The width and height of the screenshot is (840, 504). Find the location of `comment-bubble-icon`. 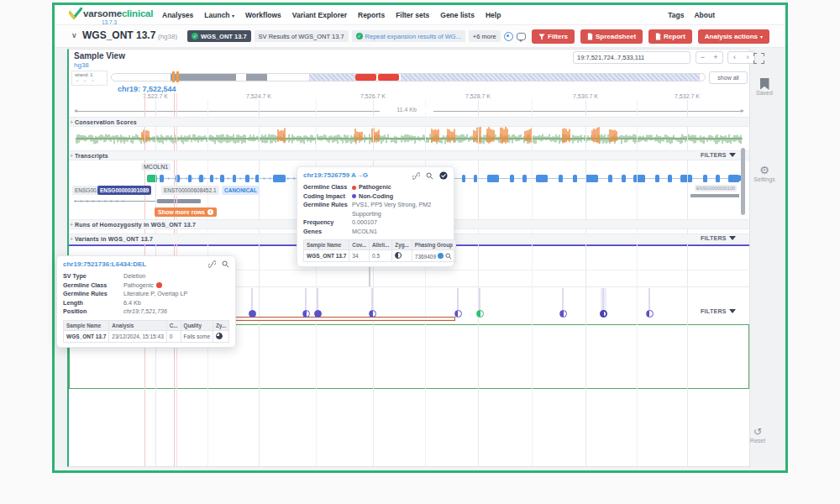

comment-bubble-icon is located at coordinates (521, 37).